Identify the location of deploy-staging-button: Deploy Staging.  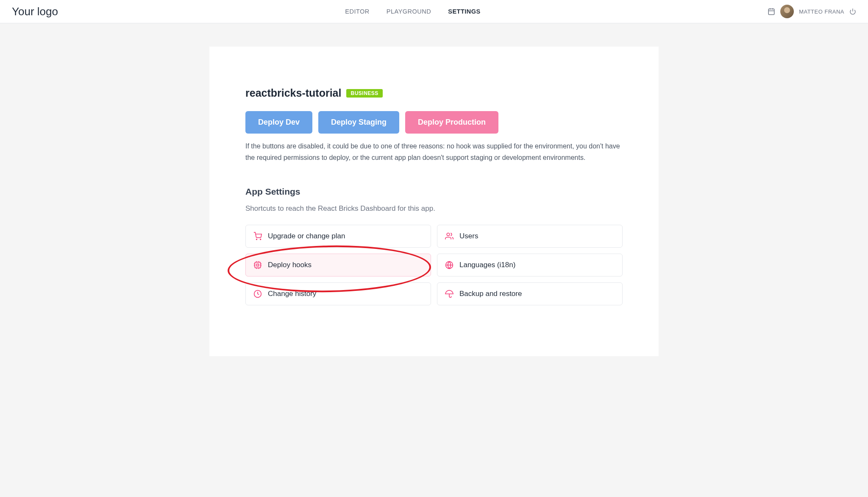
(359, 122).